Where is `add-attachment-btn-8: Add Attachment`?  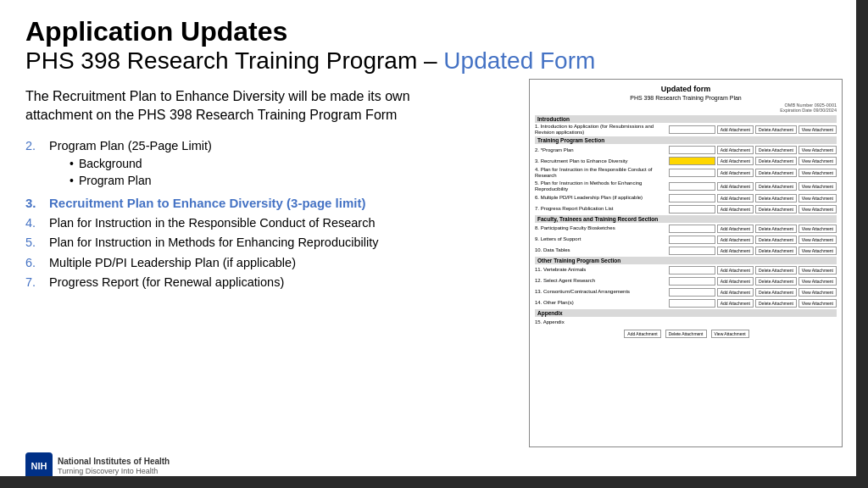 add-attachment-btn-8: Add Attachment is located at coordinates (736, 229).